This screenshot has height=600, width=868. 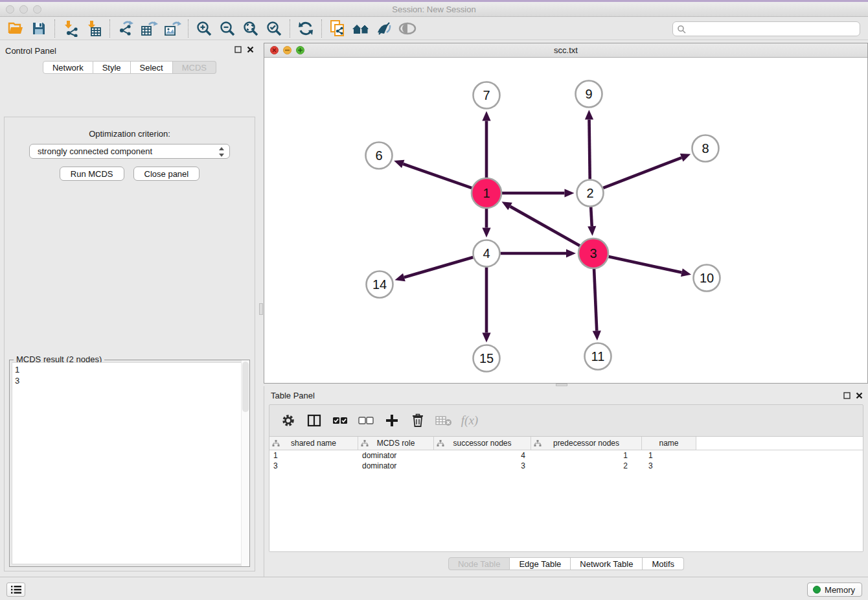 What do you see at coordinates (380, 156) in the screenshot?
I see `graph-node-6: 6` at bounding box center [380, 156].